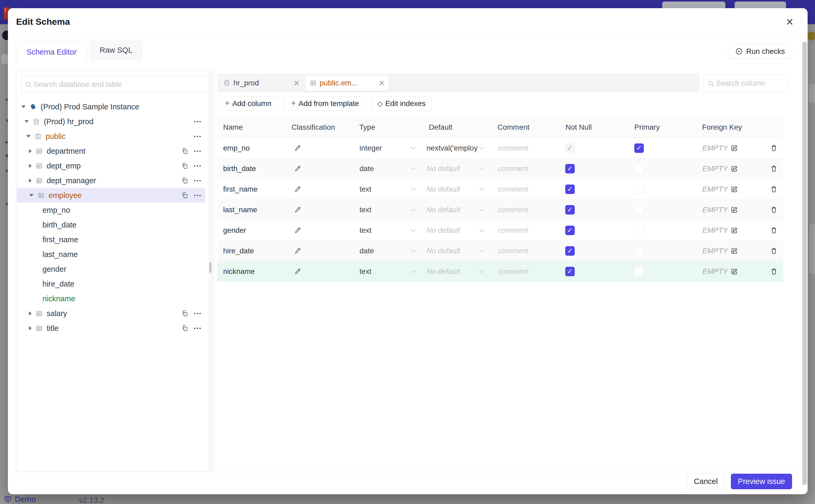 This screenshot has width=815, height=504. What do you see at coordinates (115, 181) in the screenshot?
I see `tree-item-table-dept-manager: dept_manager` at bounding box center [115, 181].